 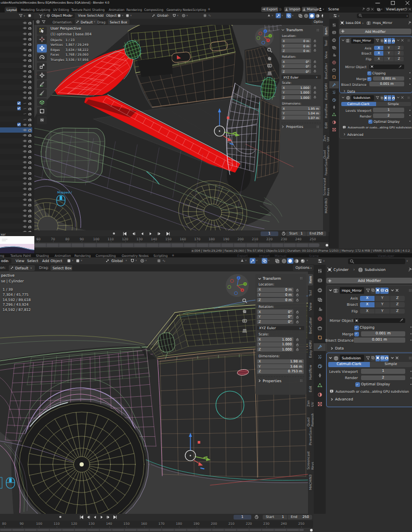 What do you see at coordinates (257, 517) in the screenshot?
I see `clock-icon` at bounding box center [257, 517].